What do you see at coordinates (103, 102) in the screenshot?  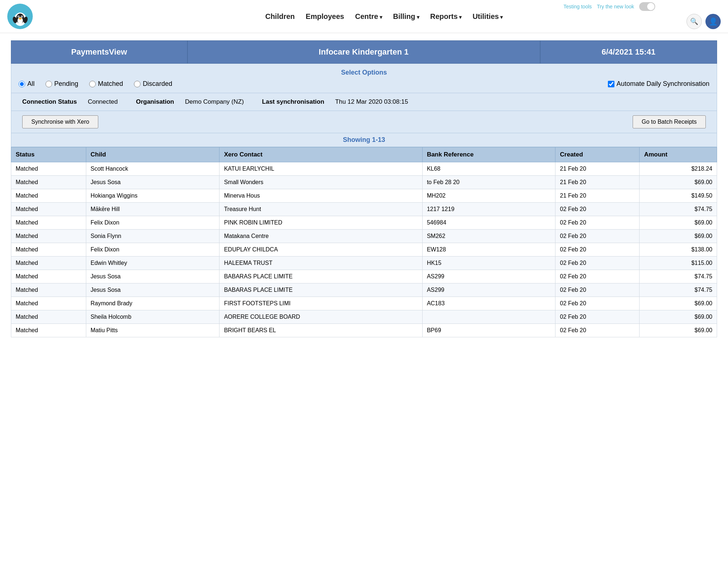 I see `connection-value: Connected` at bounding box center [103, 102].